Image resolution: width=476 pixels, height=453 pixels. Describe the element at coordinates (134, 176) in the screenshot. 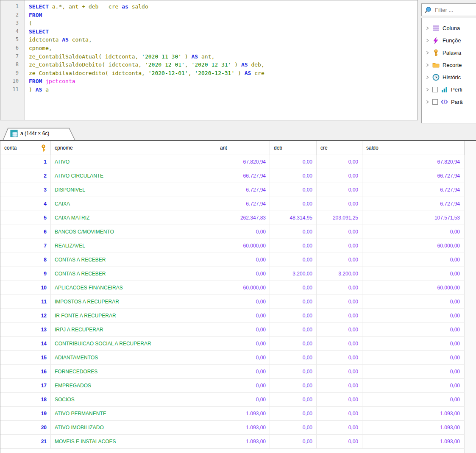

I see `cell-cpnome: ATIVO CIRCULANTE` at that location.